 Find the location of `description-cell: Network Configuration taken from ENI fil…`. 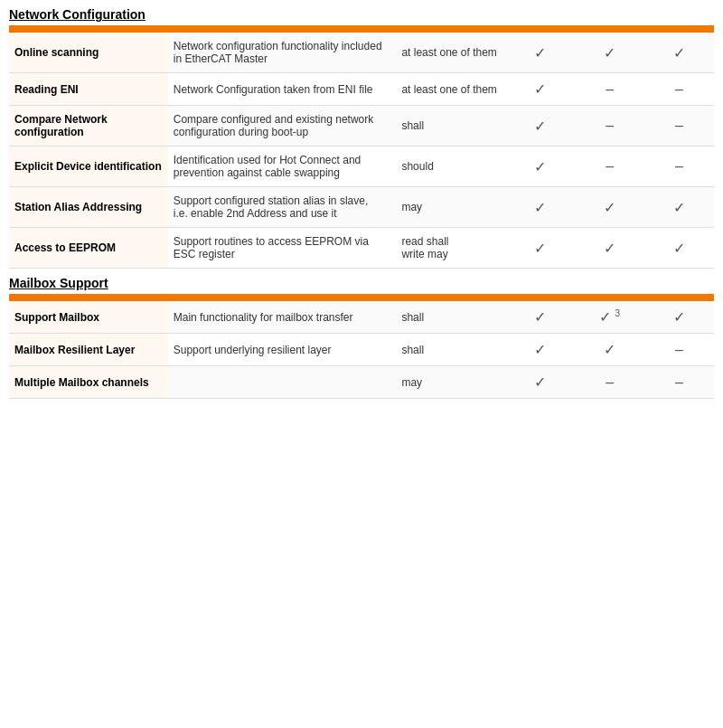

description-cell: Network Configuration taken from ENI fil… is located at coordinates (282, 90).